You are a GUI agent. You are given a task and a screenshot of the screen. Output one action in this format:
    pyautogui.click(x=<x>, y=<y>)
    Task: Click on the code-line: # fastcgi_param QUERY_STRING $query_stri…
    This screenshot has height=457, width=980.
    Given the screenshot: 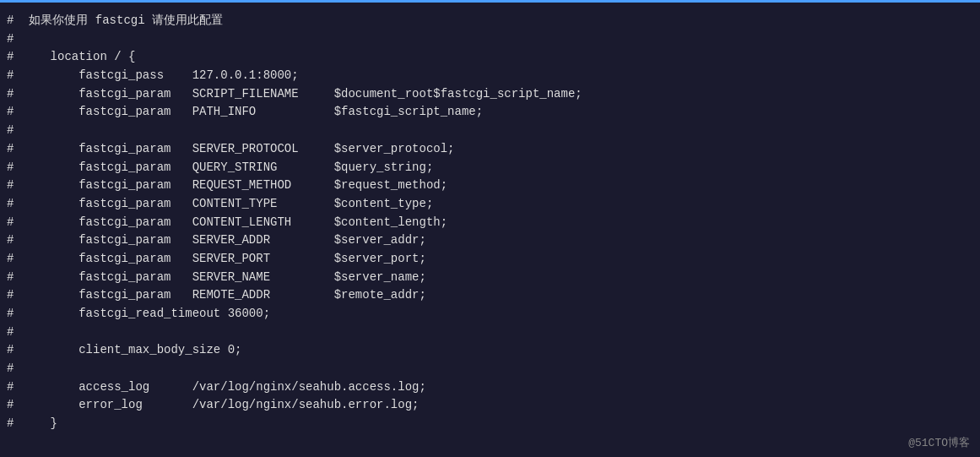 What is the action you would take?
    pyautogui.click(x=490, y=168)
    